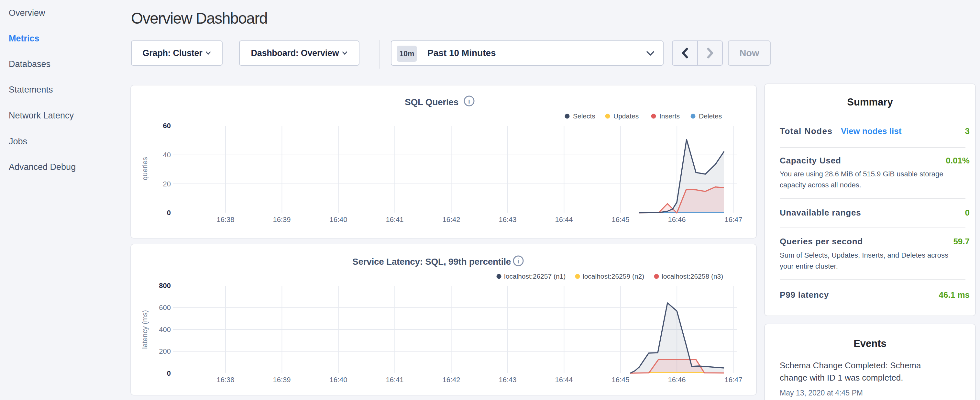 The width and height of the screenshot is (980, 400). Describe the element at coordinates (431, 262) in the screenshot. I see `svg-text:Service Latency: SQL, 99th per: Service Latency: SQL, 99th percentile` at that location.